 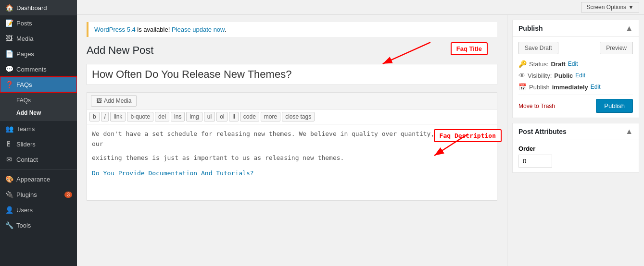 I want to click on faqs-submenu: FAQs Add New, so click(x=38, y=107).